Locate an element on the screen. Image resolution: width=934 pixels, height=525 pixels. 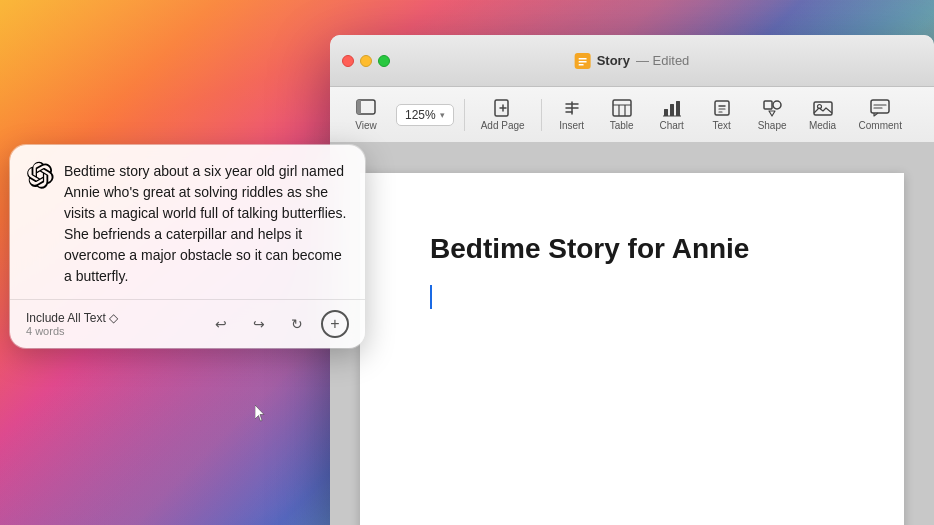
title-bar: Story — Edited is located at coordinates (632, 61).